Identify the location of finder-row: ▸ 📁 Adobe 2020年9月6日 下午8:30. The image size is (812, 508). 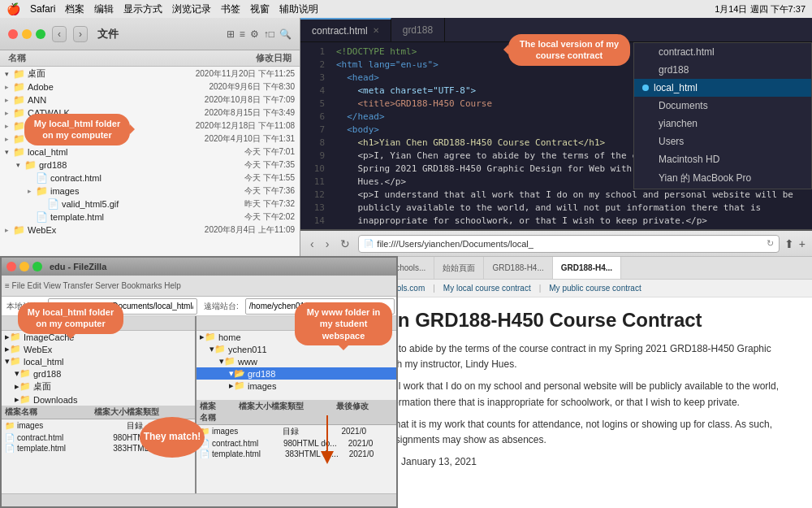
(149, 87).